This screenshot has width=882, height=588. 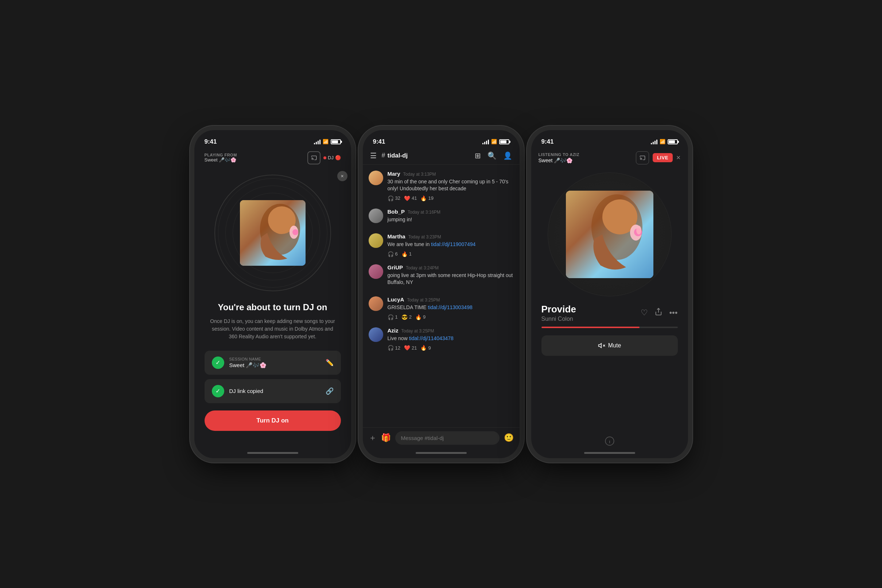 What do you see at coordinates (220, 158) in the screenshot?
I see `playing-from-left: PLAYING FROM Sweet 🎤🎶🌸` at bounding box center [220, 158].